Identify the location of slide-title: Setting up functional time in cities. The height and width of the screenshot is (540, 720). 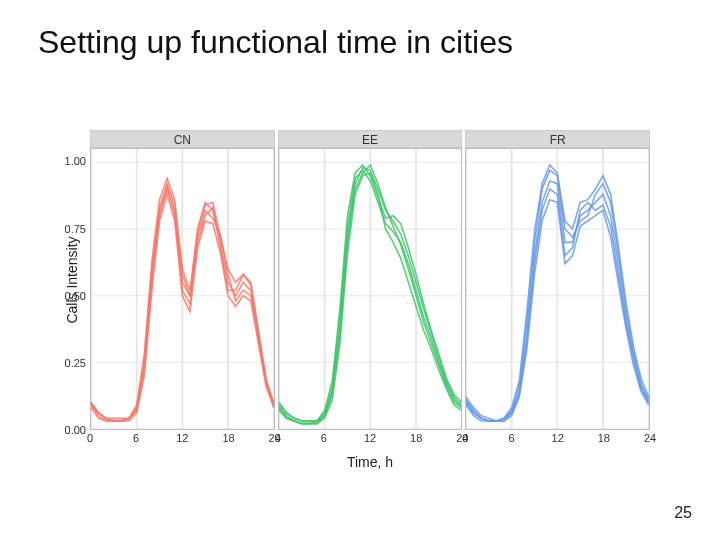
(360, 42).